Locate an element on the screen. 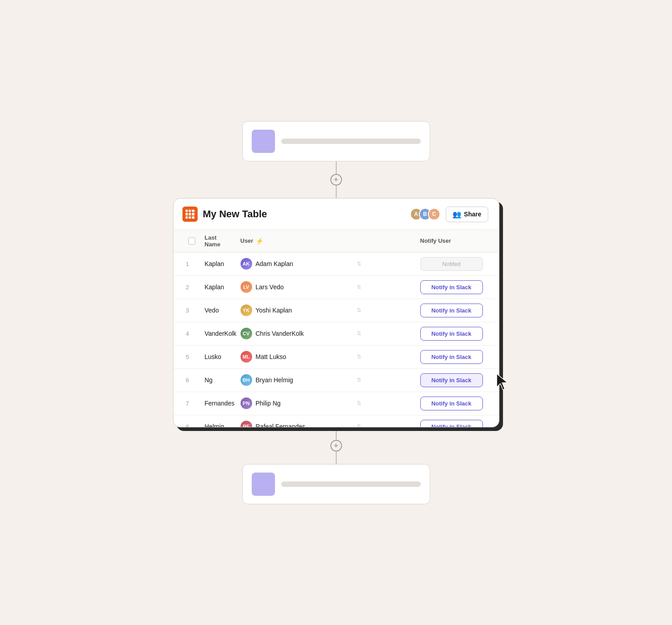 Image resolution: width=672 pixels, height=625 pixels. top-card is located at coordinates (336, 141).